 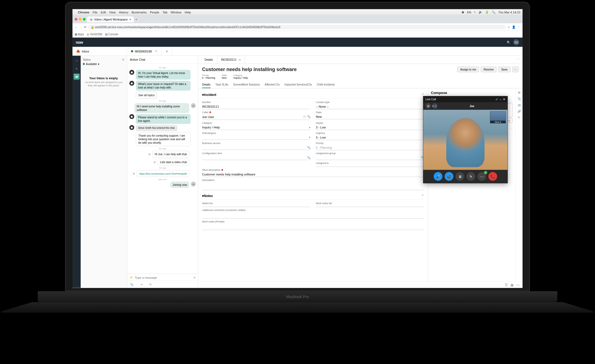 I want to click on popout-icon: ⤢, so click(x=497, y=99).